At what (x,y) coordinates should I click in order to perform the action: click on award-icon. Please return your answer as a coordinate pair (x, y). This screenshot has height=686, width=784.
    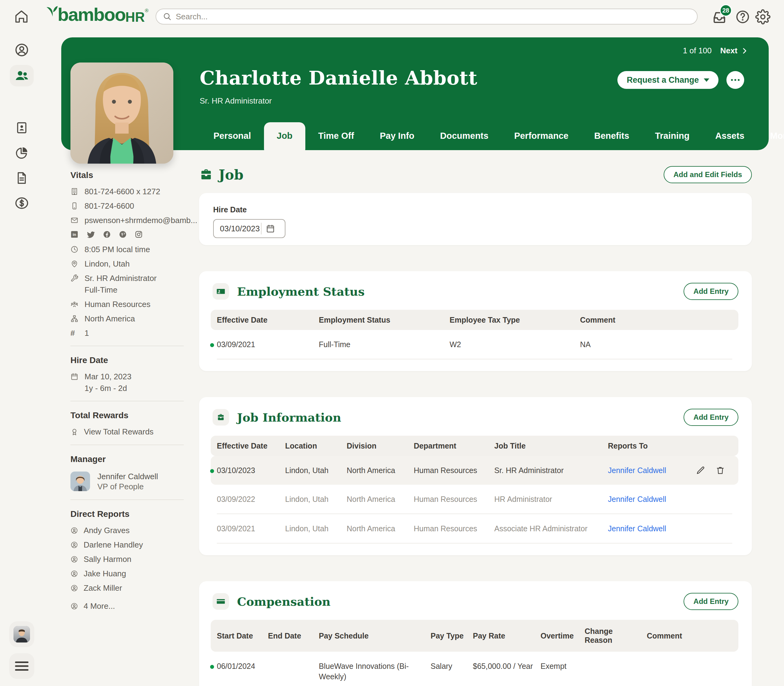
    Looking at the image, I should click on (74, 432).